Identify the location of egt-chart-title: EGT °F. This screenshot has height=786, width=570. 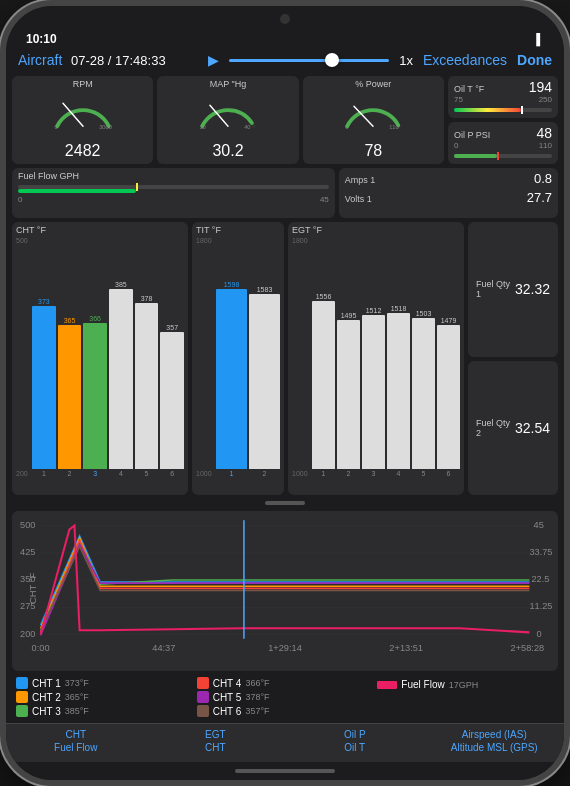
(376, 230).